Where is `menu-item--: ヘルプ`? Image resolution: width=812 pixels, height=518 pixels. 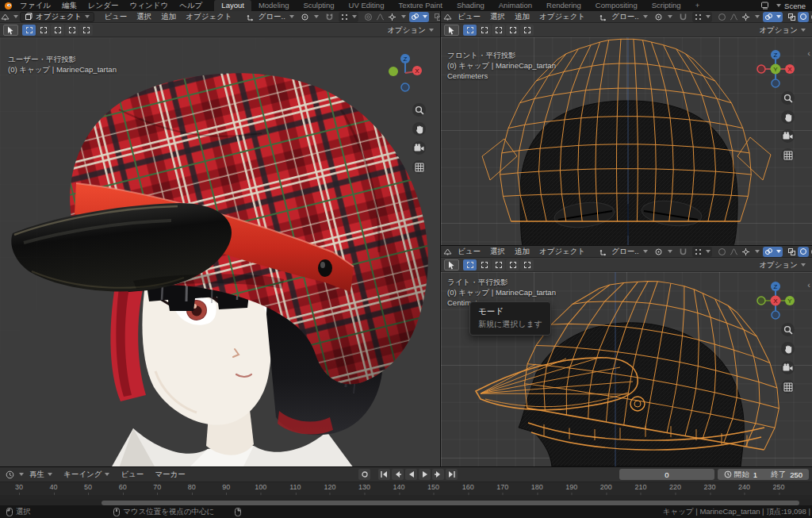
menu-item--: ヘルプ is located at coordinates (190, 5).